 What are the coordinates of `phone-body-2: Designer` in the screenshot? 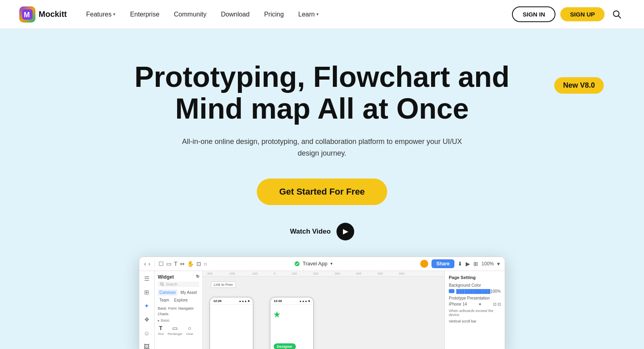 It's located at (292, 327).